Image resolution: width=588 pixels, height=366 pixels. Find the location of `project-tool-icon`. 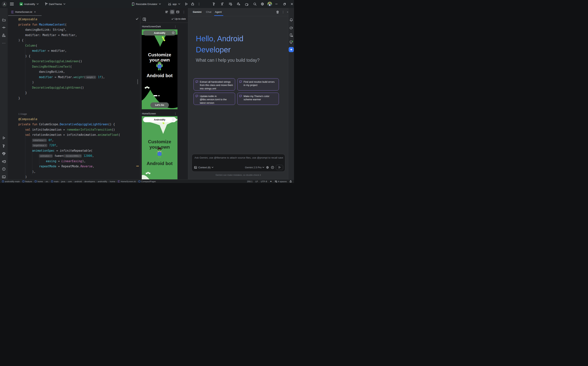

project-tool-icon is located at coordinates (4, 20).